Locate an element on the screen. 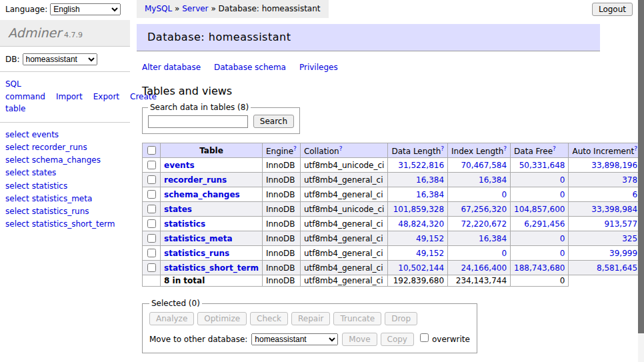 This screenshot has height=362, width=644. logout-button: Logout is located at coordinates (612, 9).